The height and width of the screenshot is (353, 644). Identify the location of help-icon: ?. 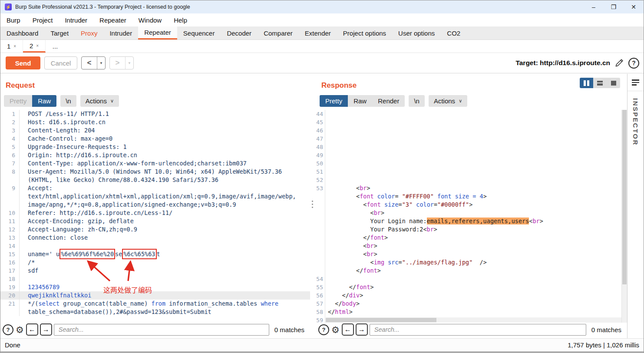
(634, 63).